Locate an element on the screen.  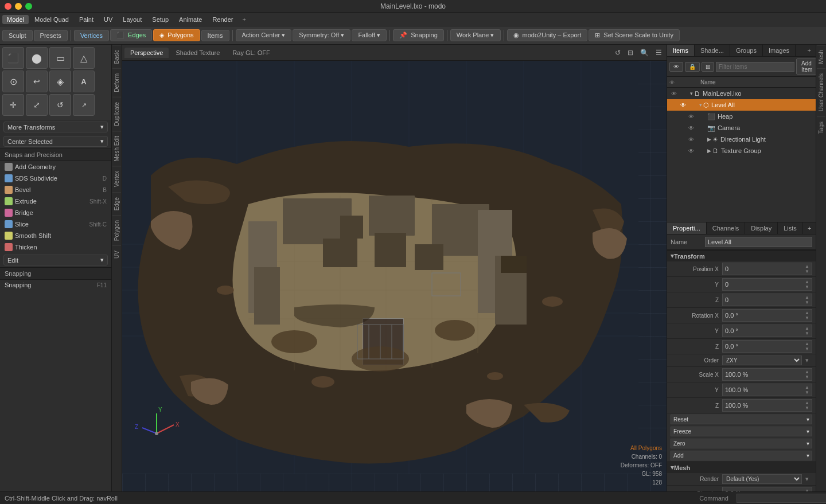
tree-item-levelall: 👁 ▾ ⬡ Level All is located at coordinates (741, 105).